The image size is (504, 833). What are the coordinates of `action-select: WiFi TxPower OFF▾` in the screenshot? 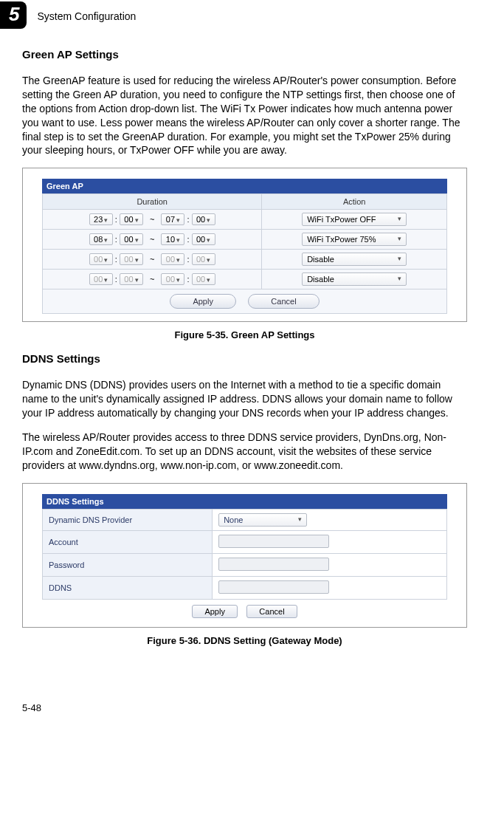 It's located at (354, 219).